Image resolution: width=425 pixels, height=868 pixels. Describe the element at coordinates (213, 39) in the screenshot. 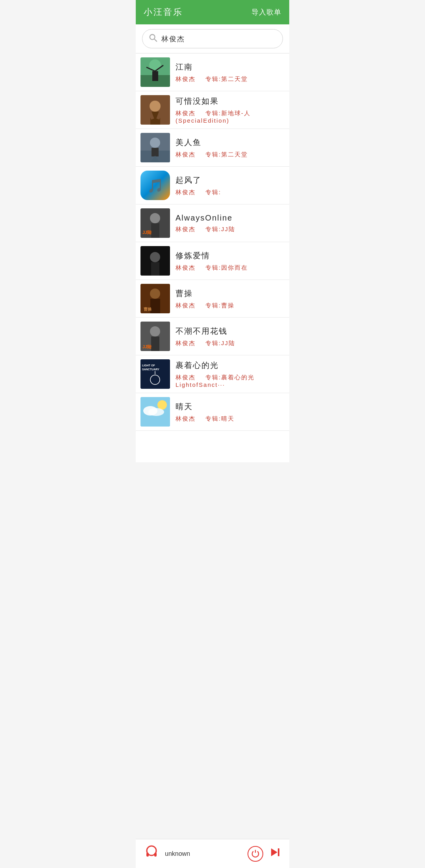

I see `search-container` at that location.